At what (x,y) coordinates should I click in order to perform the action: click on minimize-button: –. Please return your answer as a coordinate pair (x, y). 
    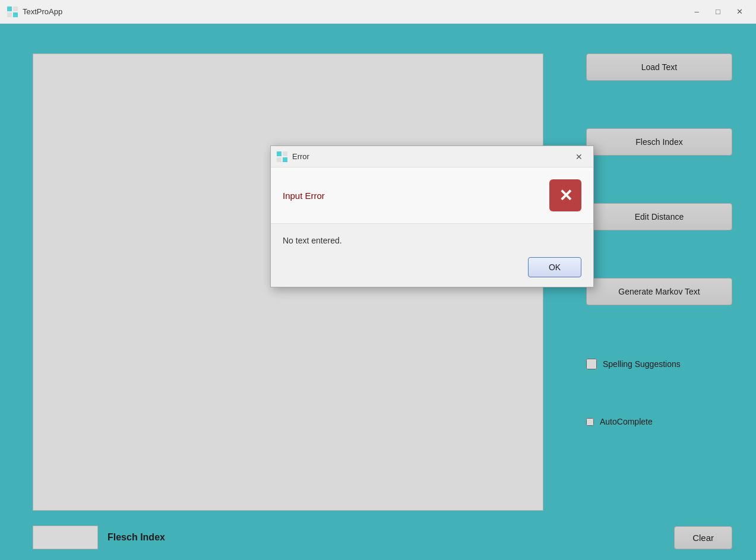
    Looking at the image, I should click on (697, 12).